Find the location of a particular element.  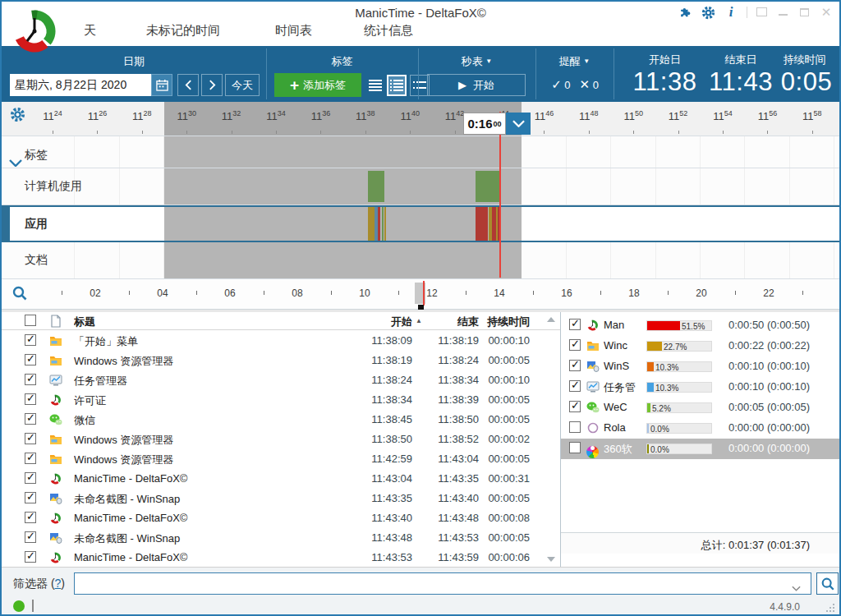

resize-grip is located at coordinates (830, 608).